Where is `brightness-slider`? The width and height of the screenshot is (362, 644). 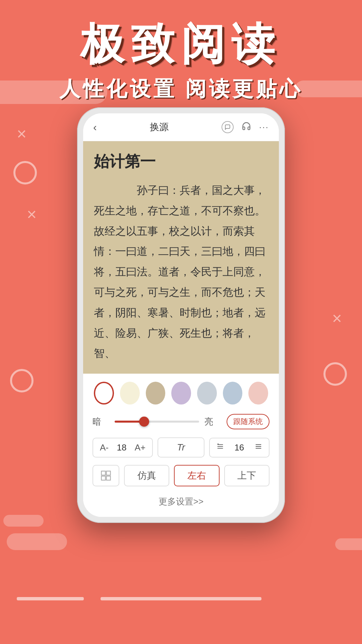 brightness-slider is located at coordinates (157, 422).